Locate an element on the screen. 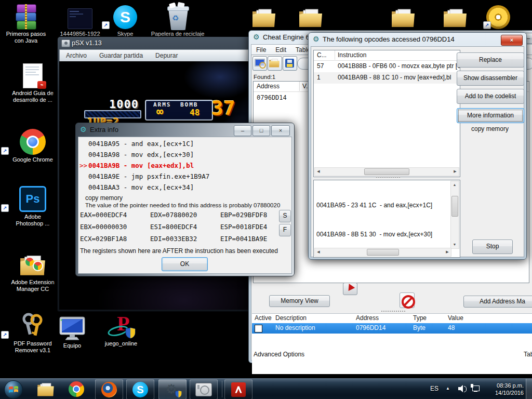 The height and width of the screenshot is (399, 532). advanced-options-link: Advanced Options is located at coordinates (279, 354).